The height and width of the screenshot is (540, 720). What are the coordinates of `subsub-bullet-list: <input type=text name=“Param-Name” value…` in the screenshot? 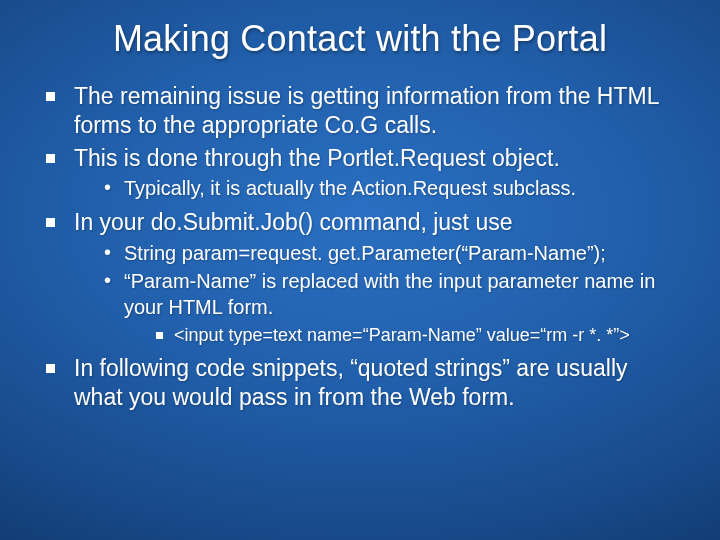 It's located at (418, 336).